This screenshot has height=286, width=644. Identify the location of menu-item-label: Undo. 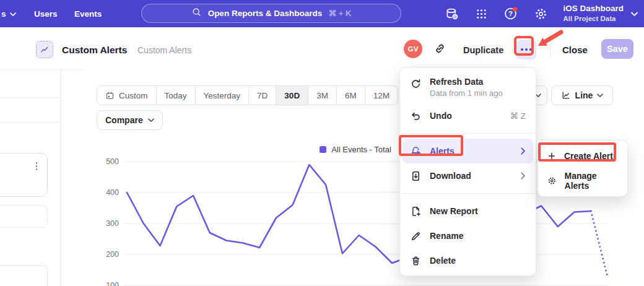
(441, 116).